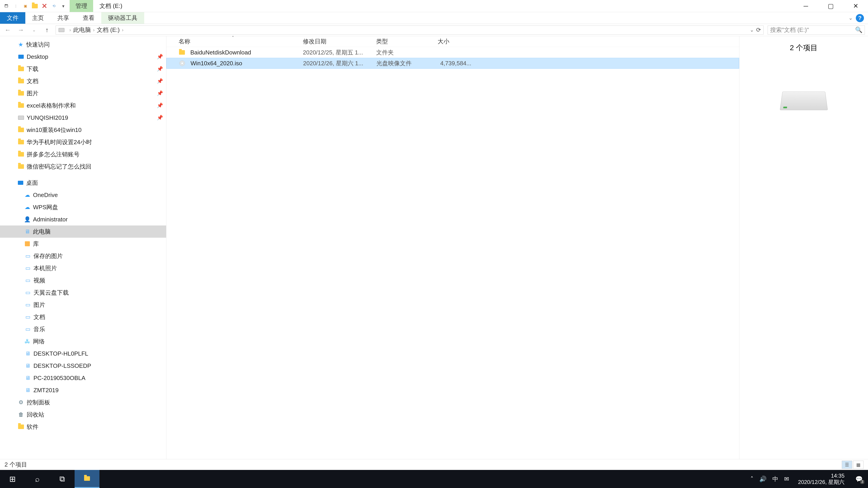 The width and height of the screenshot is (868, 488). What do you see at coordinates (859, 479) in the screenshot?
I see `action-center-button: 💬3` at bounding box center [859, 479].